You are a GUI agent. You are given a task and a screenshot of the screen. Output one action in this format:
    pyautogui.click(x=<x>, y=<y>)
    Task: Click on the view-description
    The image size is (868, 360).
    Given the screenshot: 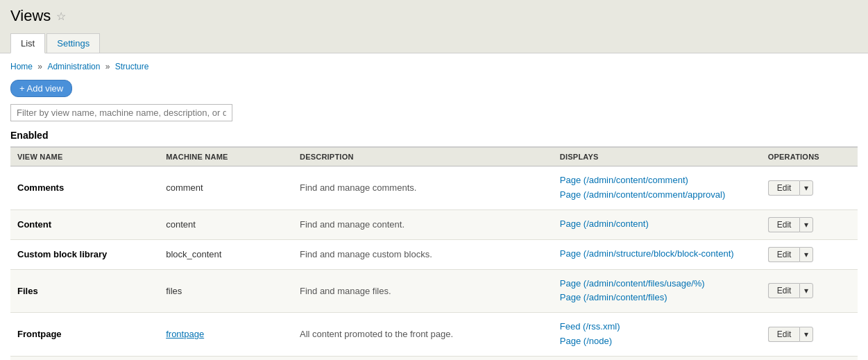 What is the action you would take?
    pyautogui.click(x=423, y=358)
    